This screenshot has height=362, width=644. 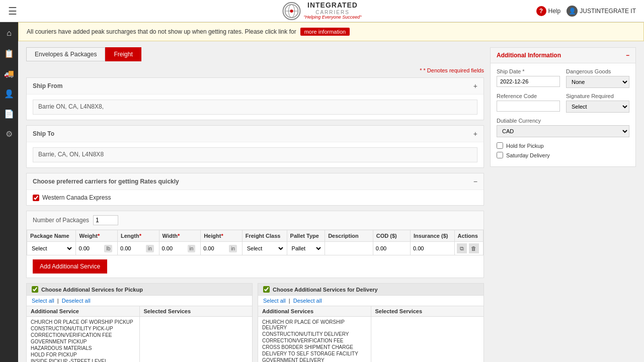 What do you see at coordinates (255, 70) in the screenshot?
I see `required-note: * * Denotes required fields` at bounding box center [255, 70].